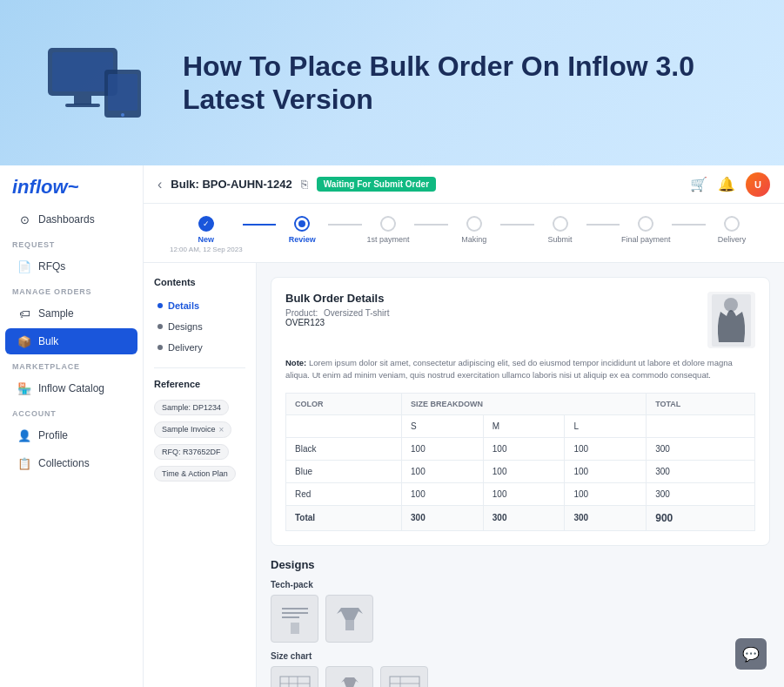  What do you see at coordinates (751, 654) in the screenshot?
I see `chat-bubble-button: 💬` at bounding box center [751, 654].